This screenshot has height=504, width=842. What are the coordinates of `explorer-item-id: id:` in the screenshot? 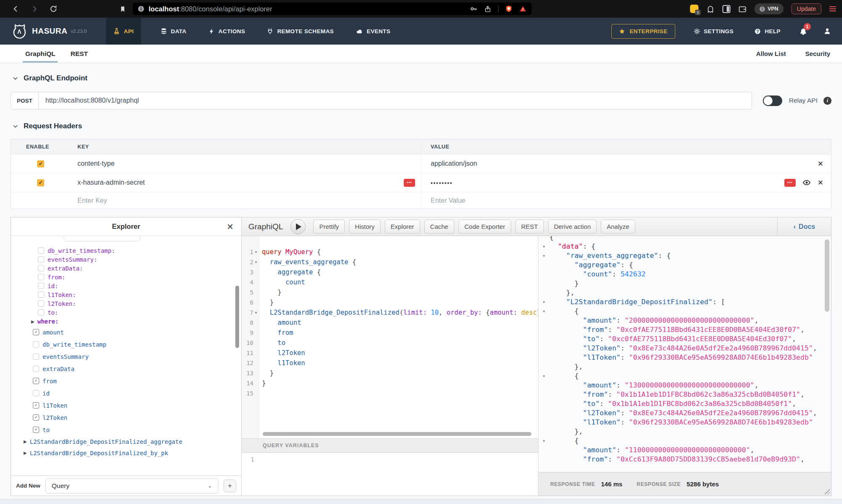 It's located at (126, 286).